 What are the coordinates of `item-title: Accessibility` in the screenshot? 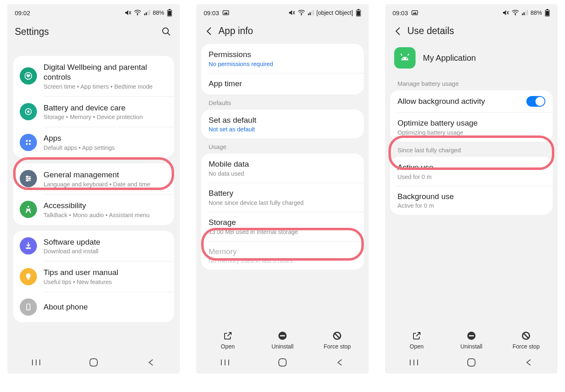 It's located at (106, 206).